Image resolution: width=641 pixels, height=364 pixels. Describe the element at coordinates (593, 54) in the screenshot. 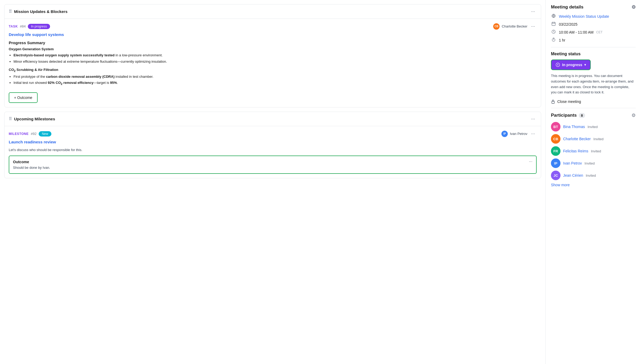

I see `meeting-status-title: Meeting status` at that location.